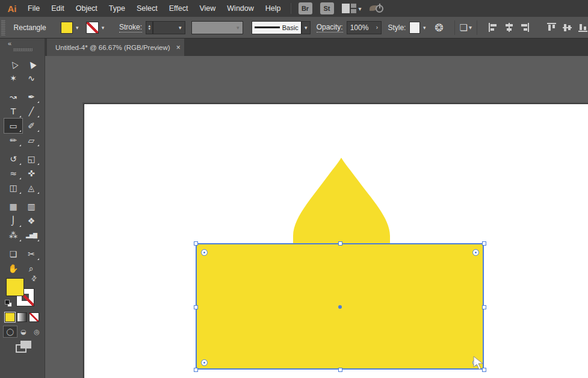  I want to click on slice-tool-icon: ✂, so click(31, 254).